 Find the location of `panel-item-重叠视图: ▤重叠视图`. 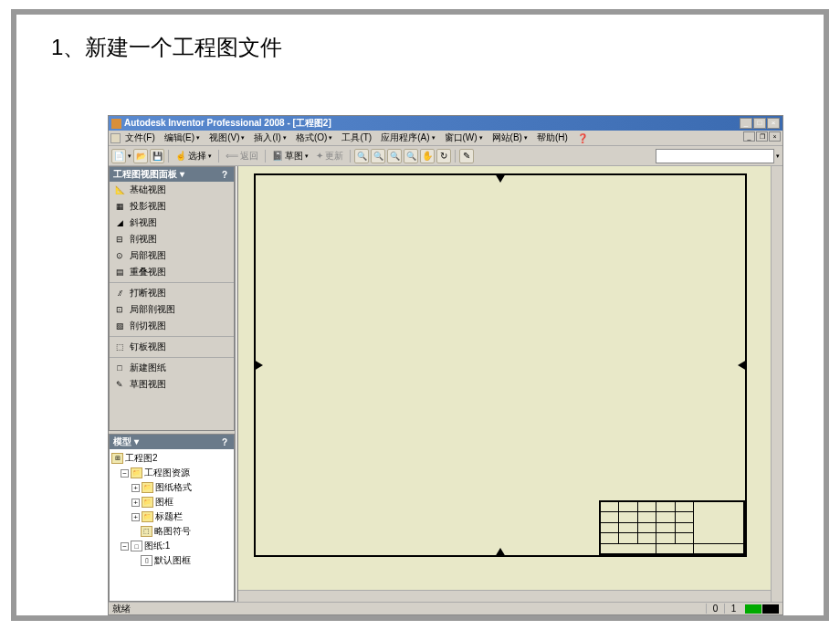

panel-item-重叠视图: ▤重叠视图 is located at coordinates (172, 272).